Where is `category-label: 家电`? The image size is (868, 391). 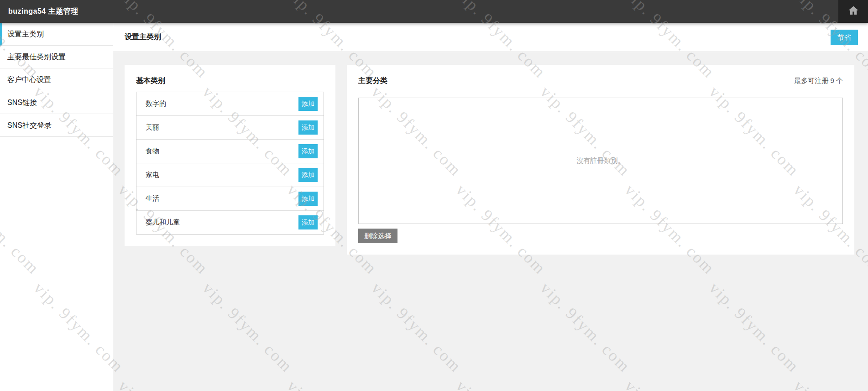
category-label: 家电 is located at coordinates (222, 175).